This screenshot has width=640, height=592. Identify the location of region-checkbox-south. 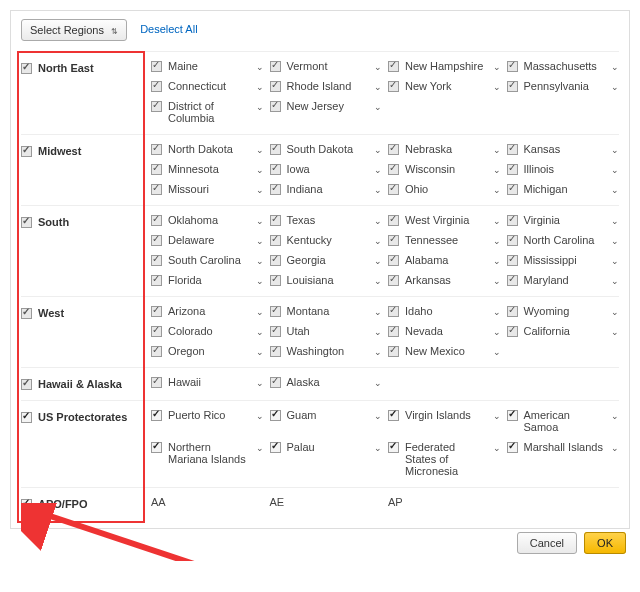
(26, 222).